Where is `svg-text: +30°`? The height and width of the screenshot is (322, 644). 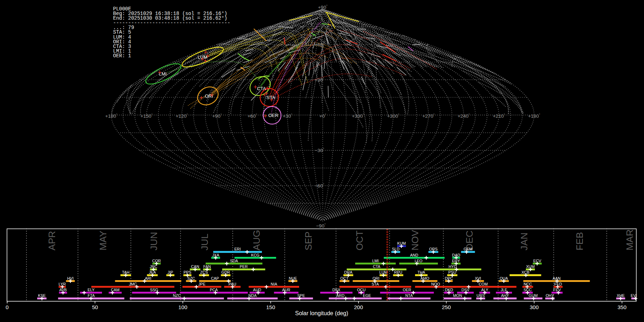 svg-text: +30° is located at coordinates (288, 116).